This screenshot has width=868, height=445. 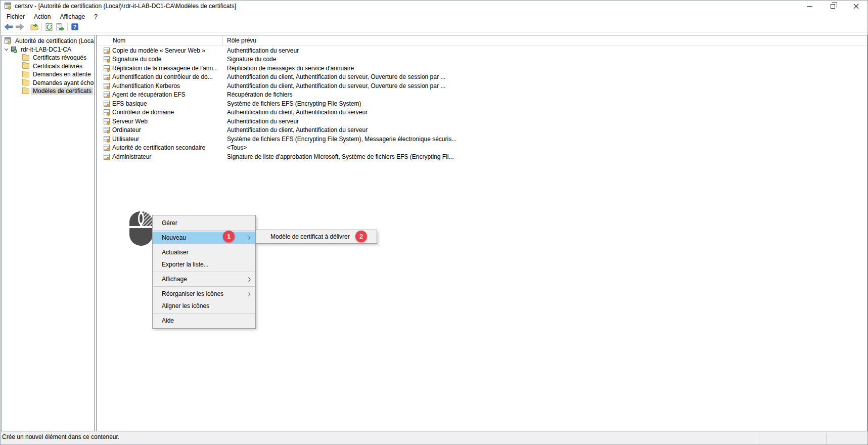 I want to click on context-menu-item-label: Réorganiser les icônes, so click(x=193, y=294).